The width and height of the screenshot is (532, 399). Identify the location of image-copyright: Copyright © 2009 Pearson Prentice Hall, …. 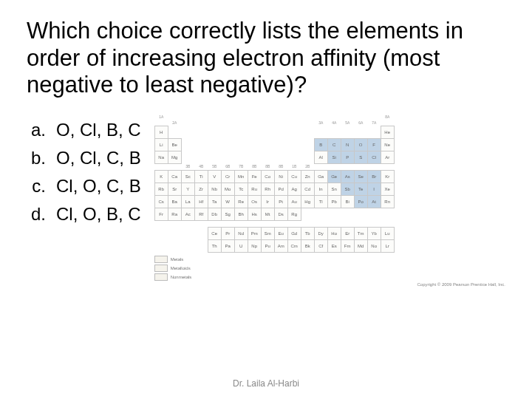
(330, 284).